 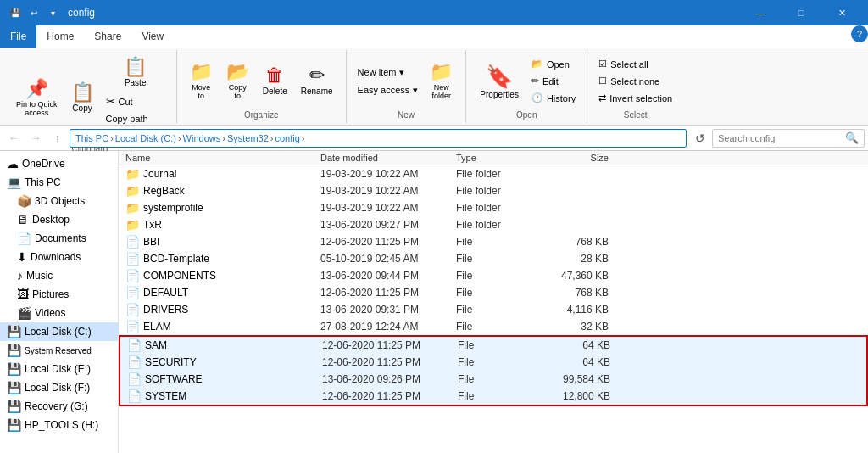 What do you see at coordinates (146, 138) in the screenshot?
I see `path-localc: Local Disk (C:)` at bounding box center [146, 138].